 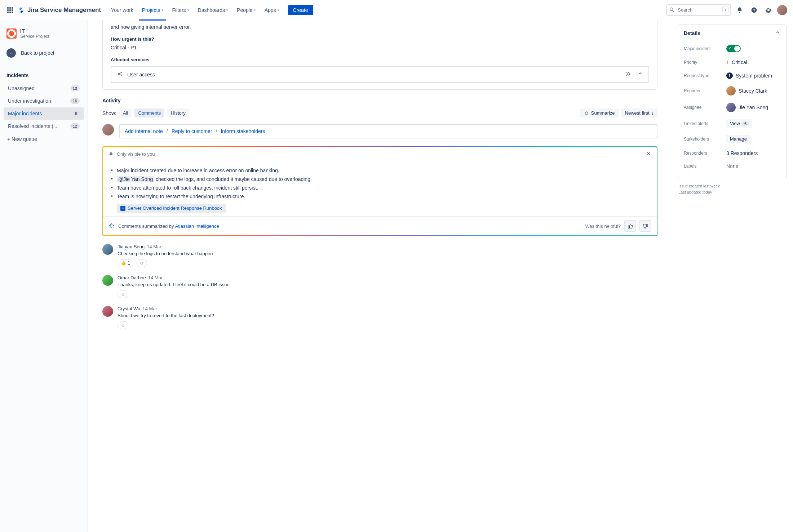 What do you see at coordinates (380, 170) in the screenshot?
I see `ai-bullet: Major incident created due to increase i…` at bounding box center [380, 170].